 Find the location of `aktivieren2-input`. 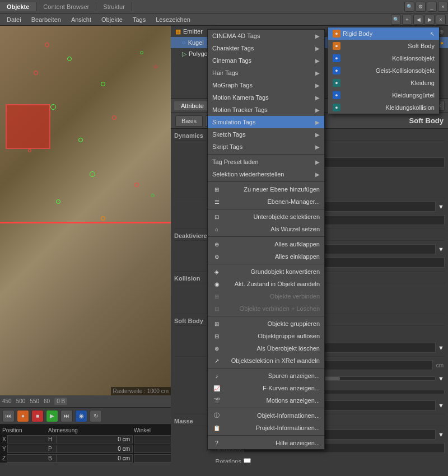

aktivieren2-input is located at coordinates (339, 348).